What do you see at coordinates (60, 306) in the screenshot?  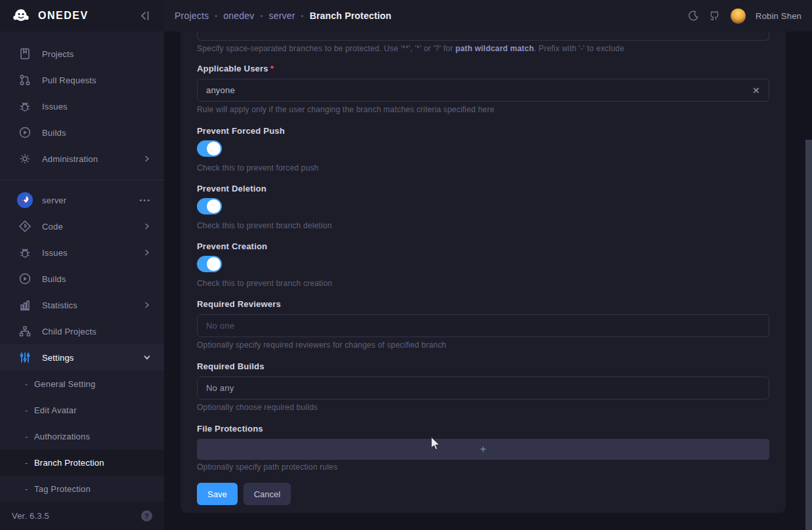 I see `sidebar-item-label: Statistics` at bounding box center [60, 306].